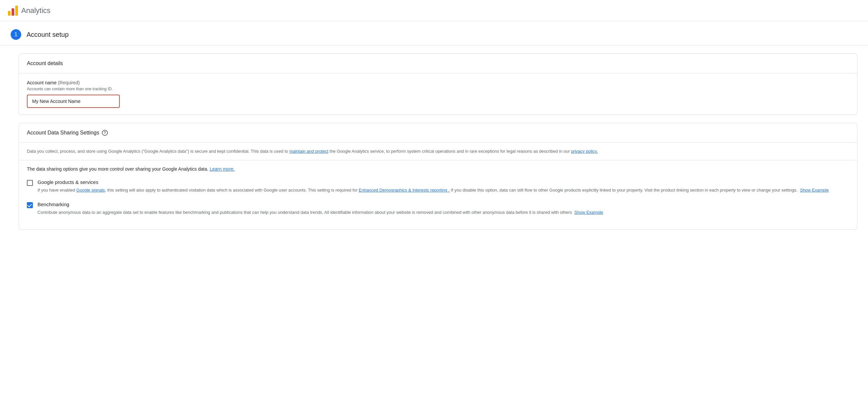 Image resolution: width=868 pixels, height=413 pixels. Describe the element at coordinates (30, 205) in the screenshot. I see `benchmarking-checkbox-wrapper` at that location.